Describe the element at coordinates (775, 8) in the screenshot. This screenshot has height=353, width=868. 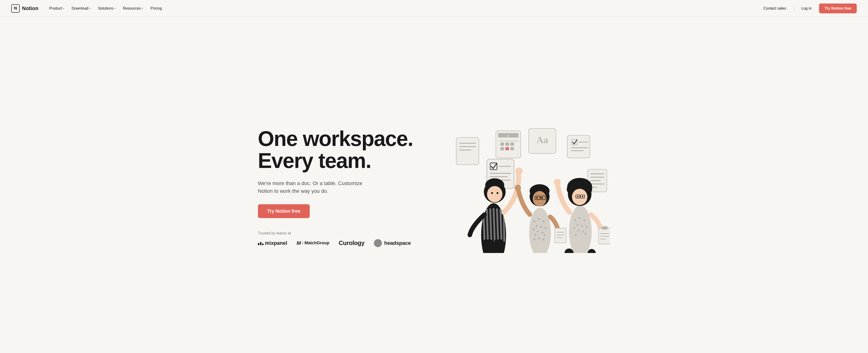
I see `contact-sales-link: Contact sales` at that location.